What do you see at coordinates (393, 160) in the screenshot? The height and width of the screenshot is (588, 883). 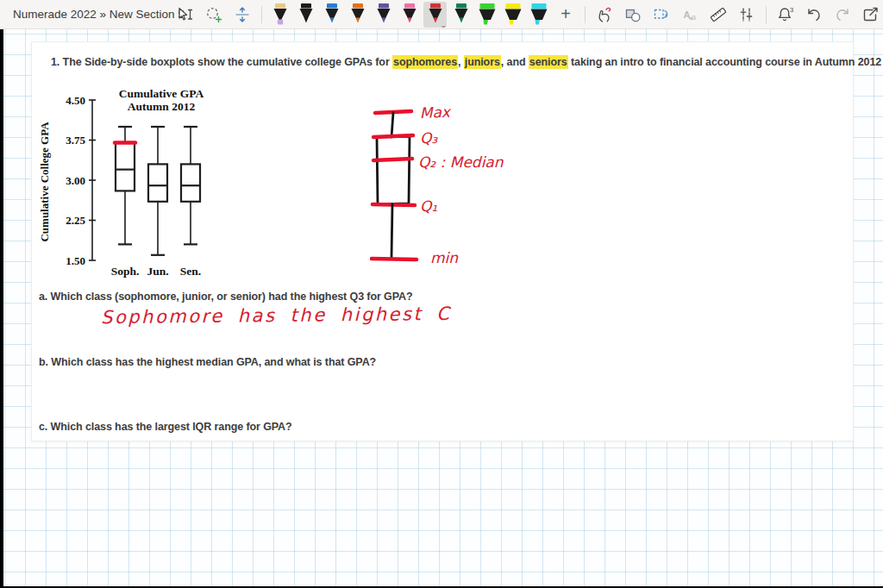 I see `handdrawn-median-line` at bounding box center [393, 160].